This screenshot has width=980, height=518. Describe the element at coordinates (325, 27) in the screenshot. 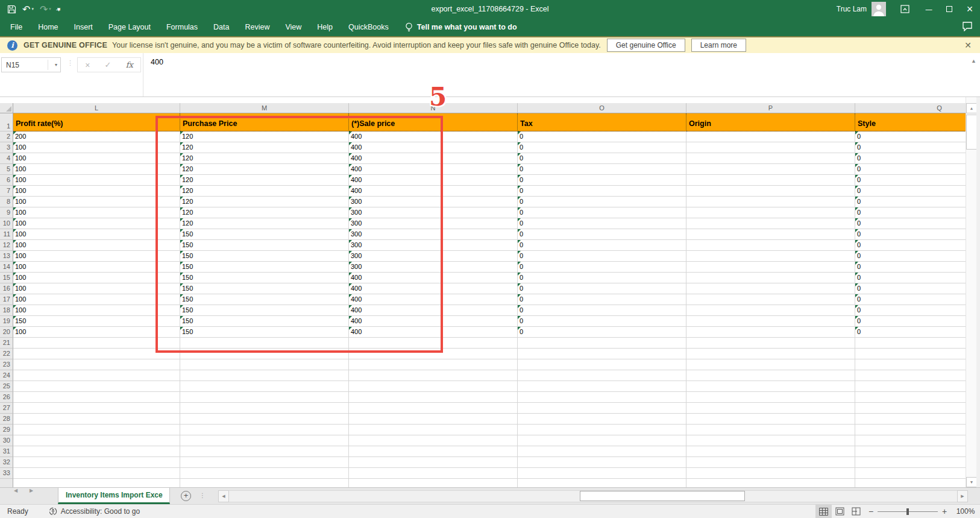

I see `ribbon-tab-help: Help` at that location.